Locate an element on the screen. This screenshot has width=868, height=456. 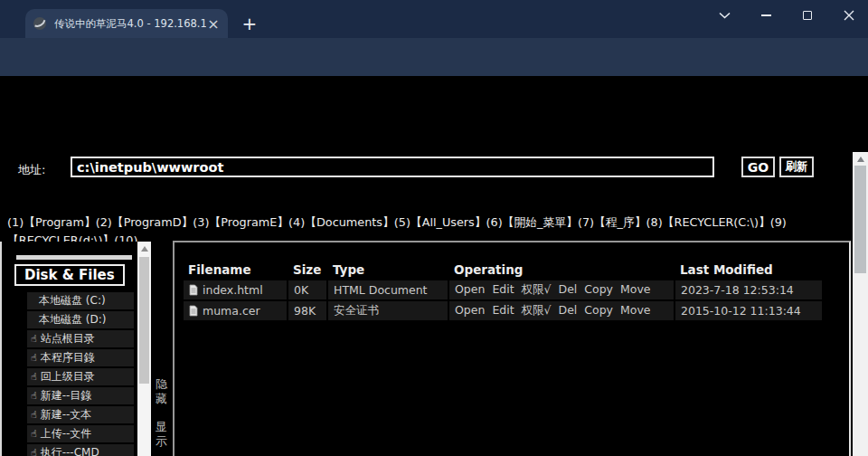
sidebar-item-new-text: ☝新建--文本 is located at coordinates (80, 414).